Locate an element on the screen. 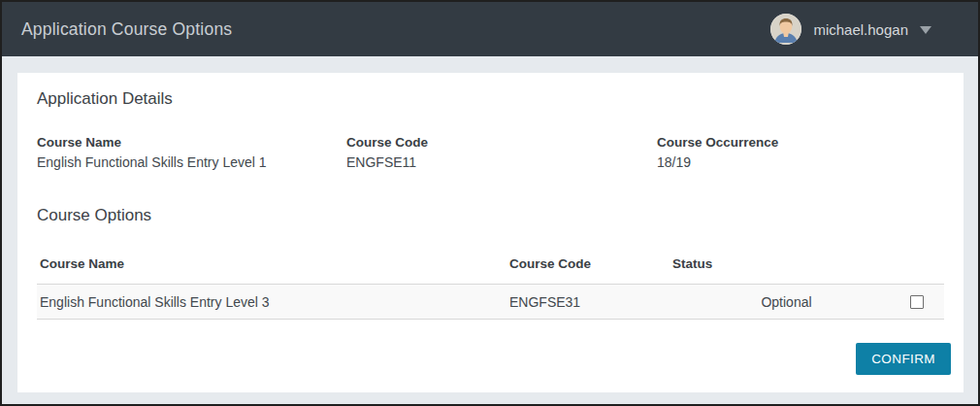  column-header-course-name: Course Name is located at coordinates (275, 264).